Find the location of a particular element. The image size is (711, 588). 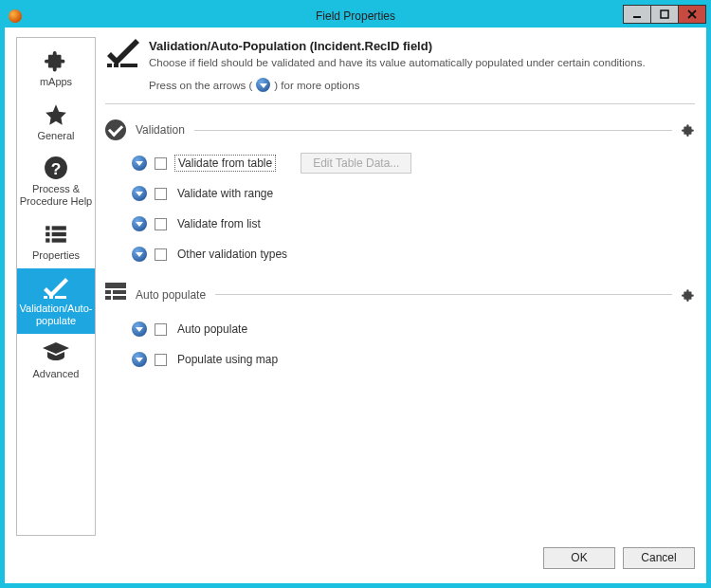

hint-text: Press on the arrows ( is located at coordinates (201, 85).